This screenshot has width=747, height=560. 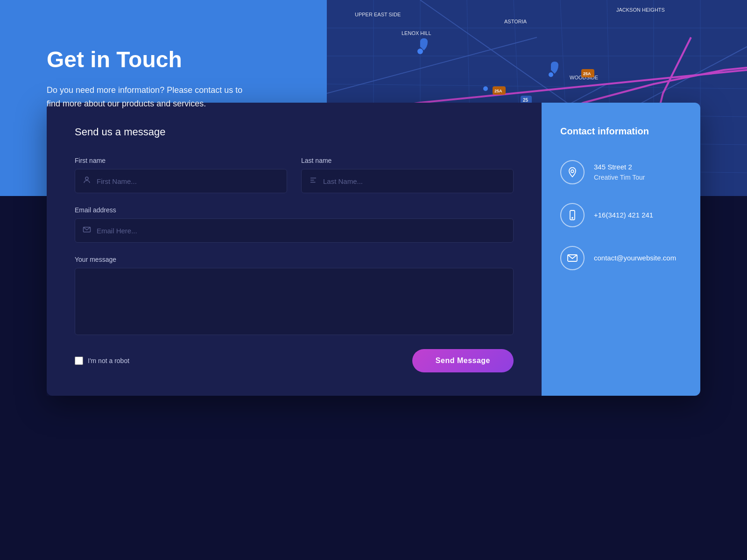 What do you see at coordinates (619, 177) in the screenshot?
I see `address-line2: Creative Tim Tour` at bounding box center [619, 177].